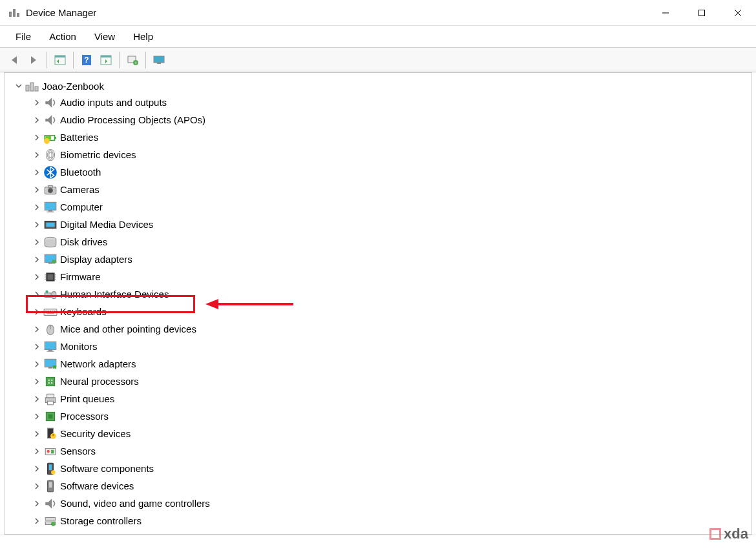  Describe the element at coordinates (378, 241) in the screenshot. I see `tree-item: Disk drives` at that location.